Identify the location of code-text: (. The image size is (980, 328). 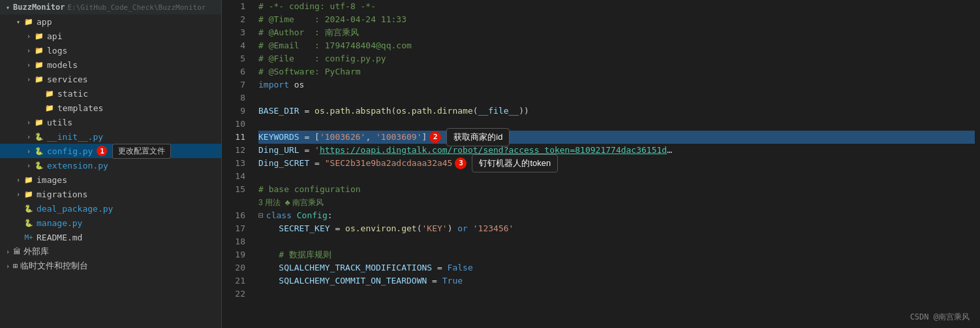
(420, 229).